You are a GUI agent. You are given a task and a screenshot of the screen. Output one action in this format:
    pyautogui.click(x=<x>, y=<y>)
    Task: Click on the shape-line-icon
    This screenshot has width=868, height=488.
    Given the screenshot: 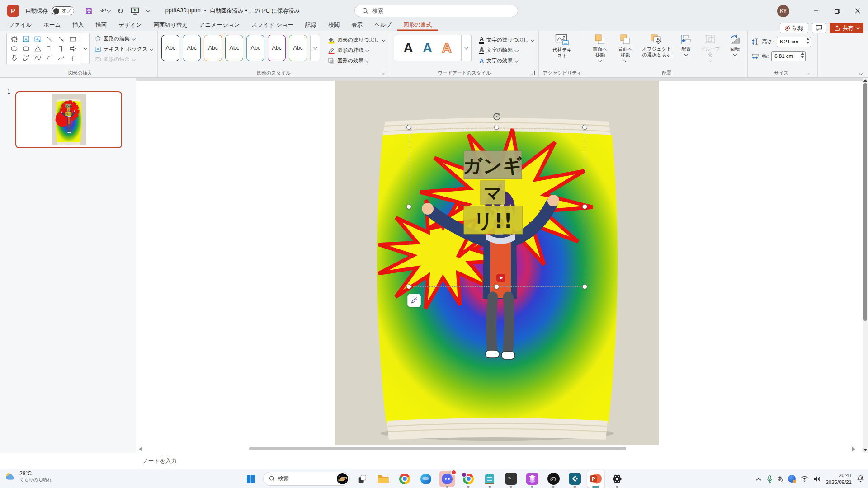 What is the action you would take?
    pyautogui.click(x=49, y=39)
    